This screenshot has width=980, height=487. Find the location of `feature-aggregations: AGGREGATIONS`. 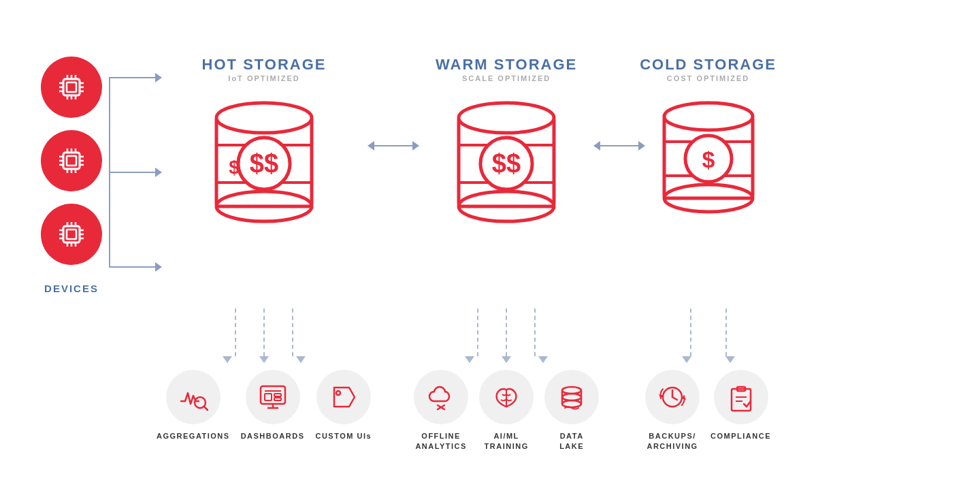

feature-aggregations: AGGREGATIONS is located at coordinates (193, 405).